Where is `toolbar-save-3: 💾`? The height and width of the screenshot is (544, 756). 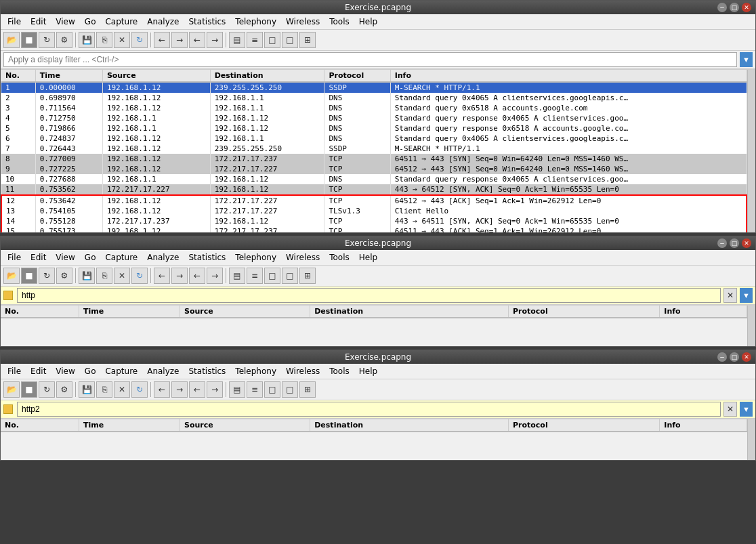
toolbar-save-3: 💾 is located at coordinates (87, 390).